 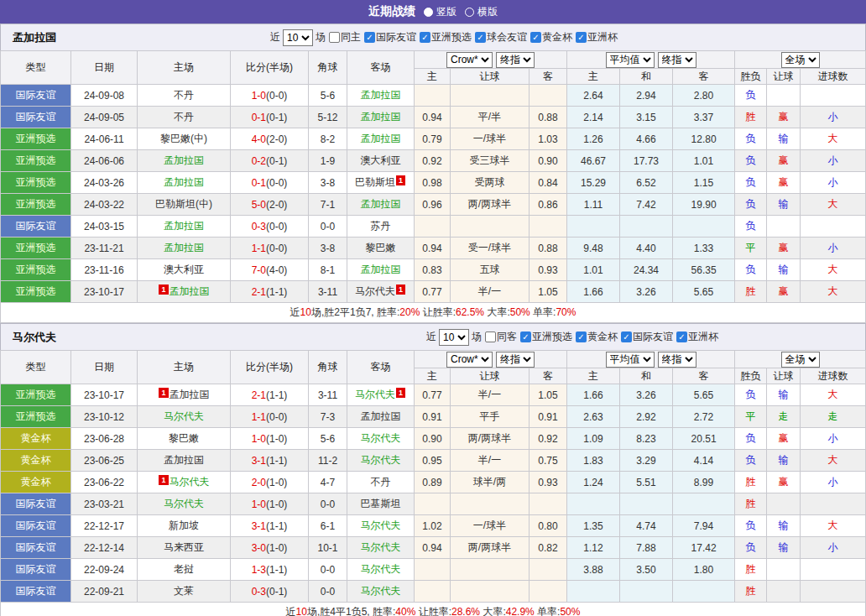 I want to click on corner-cell: 5-6, so click(x=328, y=96).